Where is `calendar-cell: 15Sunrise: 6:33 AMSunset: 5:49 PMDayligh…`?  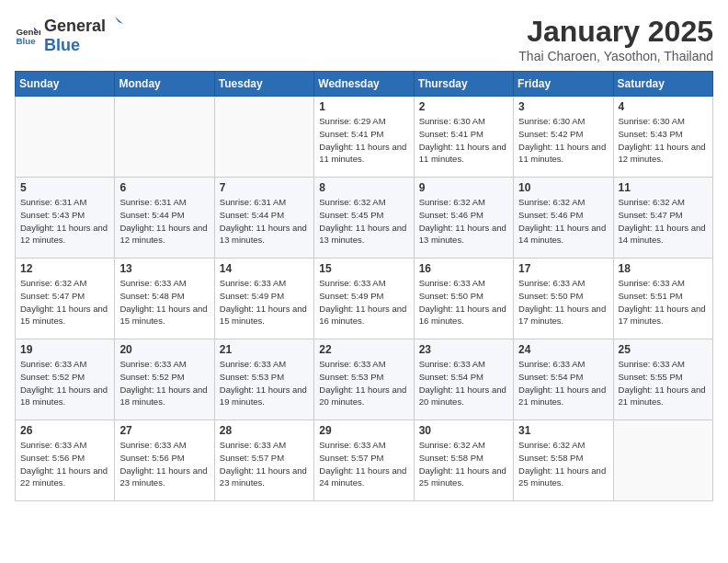
calendar-cell: 15Sunrise: 6:33 AMSunset: 5:49 PMDayligh… is located at coordinates (364, 299).